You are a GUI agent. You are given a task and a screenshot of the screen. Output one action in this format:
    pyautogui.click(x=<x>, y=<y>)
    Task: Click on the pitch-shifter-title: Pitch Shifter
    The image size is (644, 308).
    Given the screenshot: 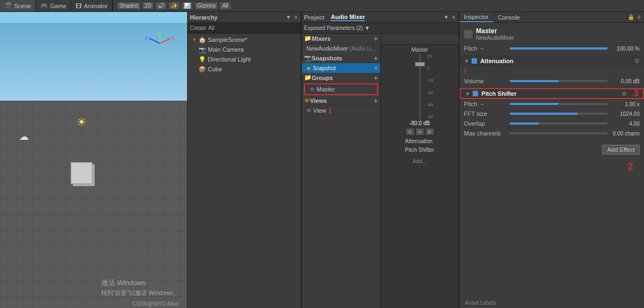 What is the action you would take?
    pyautogui.click(x=499, y=94)
    